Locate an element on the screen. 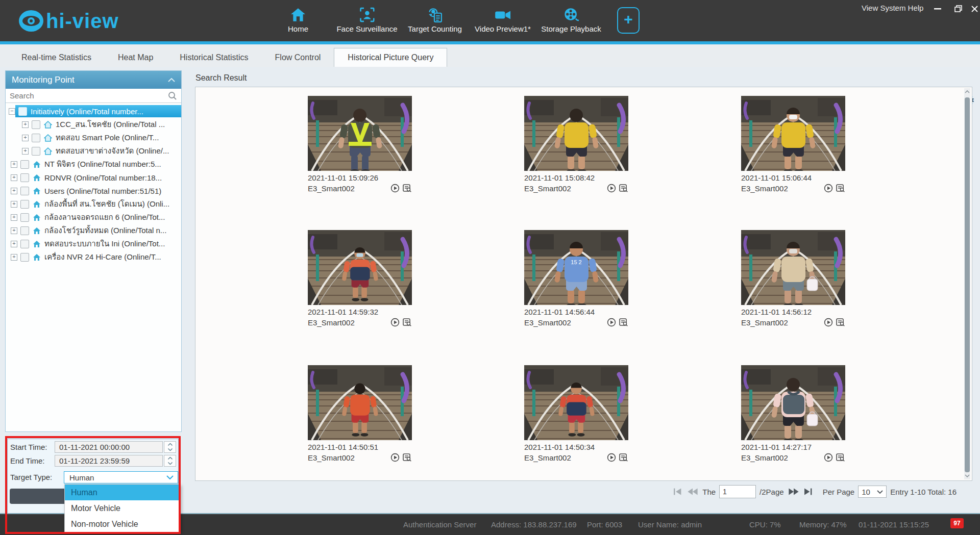 The width and height of the screenshot is (980, 535). view-system-help-link: View System Help is located at coordinates (892, 8).